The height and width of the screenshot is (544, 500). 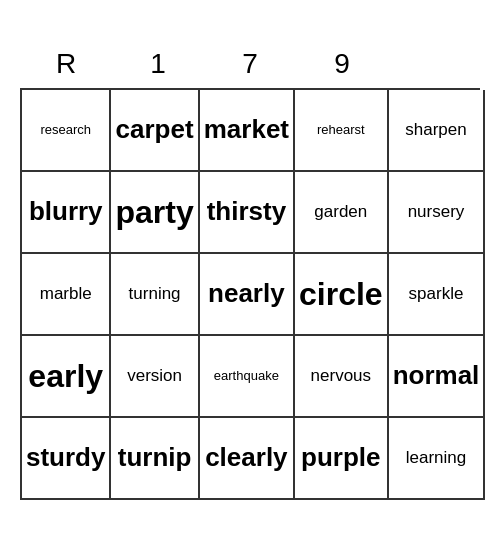 I want to click on cell-row0-col4: sharpen, so click(x=438, y=131).